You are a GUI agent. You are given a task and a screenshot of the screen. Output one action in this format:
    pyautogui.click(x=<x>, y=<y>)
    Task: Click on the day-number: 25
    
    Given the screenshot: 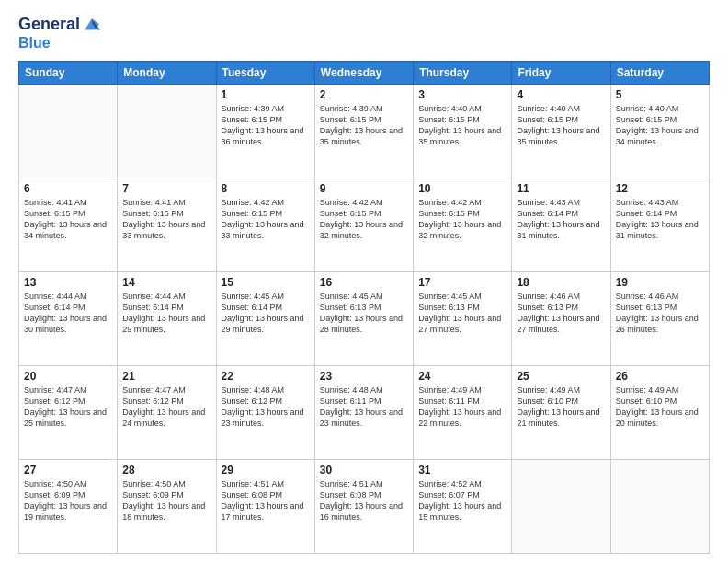 What is the action you would take?
    pyautogui.click(x=561, y=376)
    